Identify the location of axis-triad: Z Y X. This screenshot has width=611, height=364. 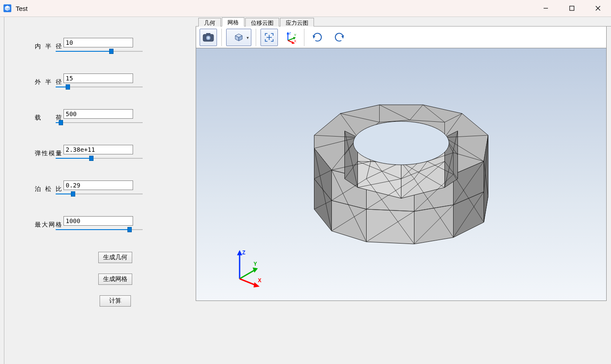
(250, 268).